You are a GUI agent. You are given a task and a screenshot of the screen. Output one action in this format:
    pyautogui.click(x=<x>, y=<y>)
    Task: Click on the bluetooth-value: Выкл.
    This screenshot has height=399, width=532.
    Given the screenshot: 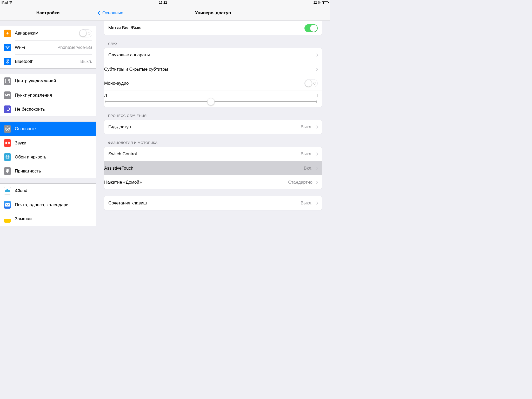 What is the action you would take?
    pyautogui.click(x=86, y=62)
    